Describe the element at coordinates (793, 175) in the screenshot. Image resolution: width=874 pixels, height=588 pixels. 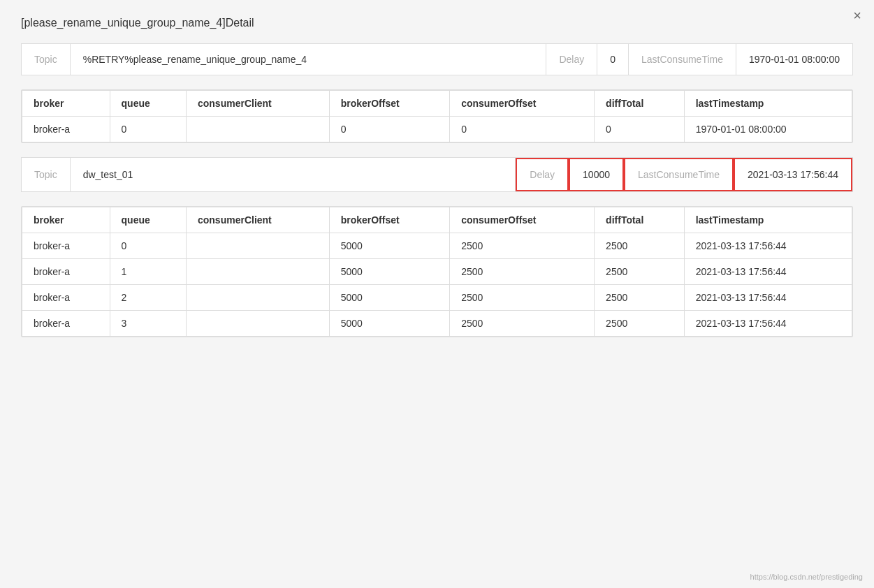
I see `last-consume-value-2: 2021-03-13 17:56:44` at that location.